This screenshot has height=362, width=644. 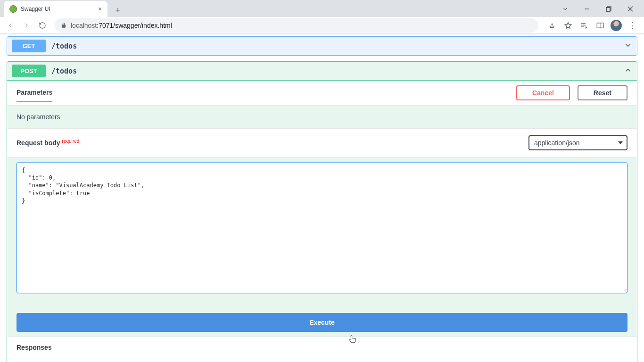 I want to click on url-text: localhost:7071/swagger/index.html, so click(x=122, y=25).